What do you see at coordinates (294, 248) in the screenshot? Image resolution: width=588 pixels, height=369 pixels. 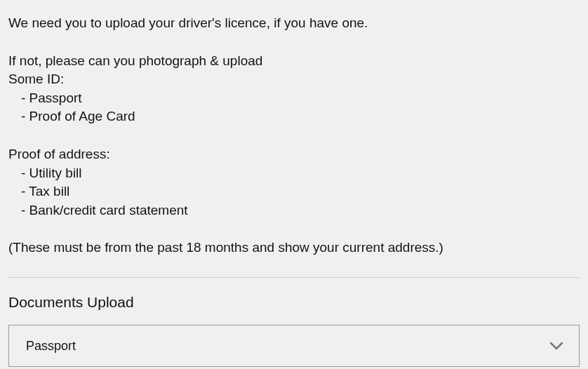 I see `instruction-note: (These must be from the past 18 months a…` at bounding box center [294, 248].